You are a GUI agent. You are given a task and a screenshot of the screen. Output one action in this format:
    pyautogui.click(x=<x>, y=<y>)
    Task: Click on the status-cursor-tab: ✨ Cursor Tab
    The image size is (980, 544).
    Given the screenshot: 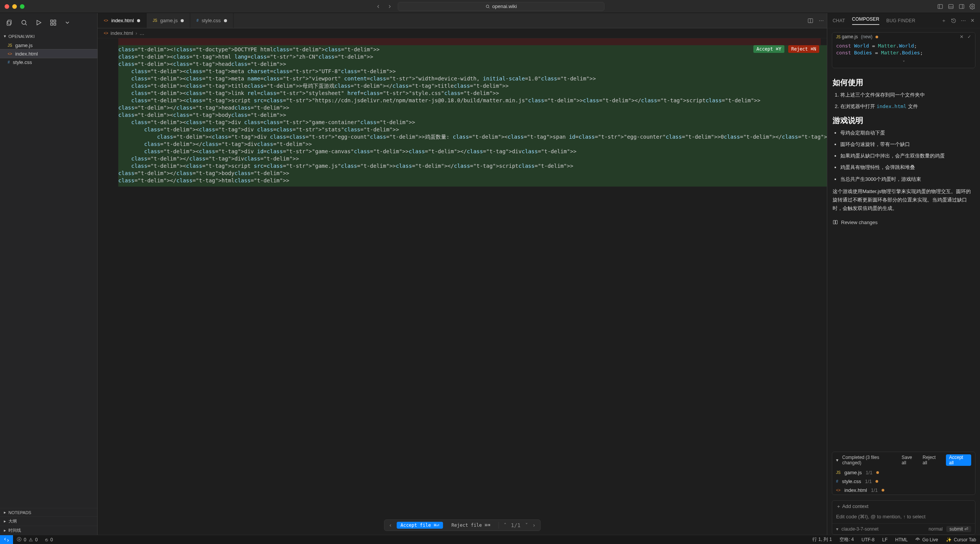 What is the action you would take?
    pyautogui.click(x=961, y=539)
    